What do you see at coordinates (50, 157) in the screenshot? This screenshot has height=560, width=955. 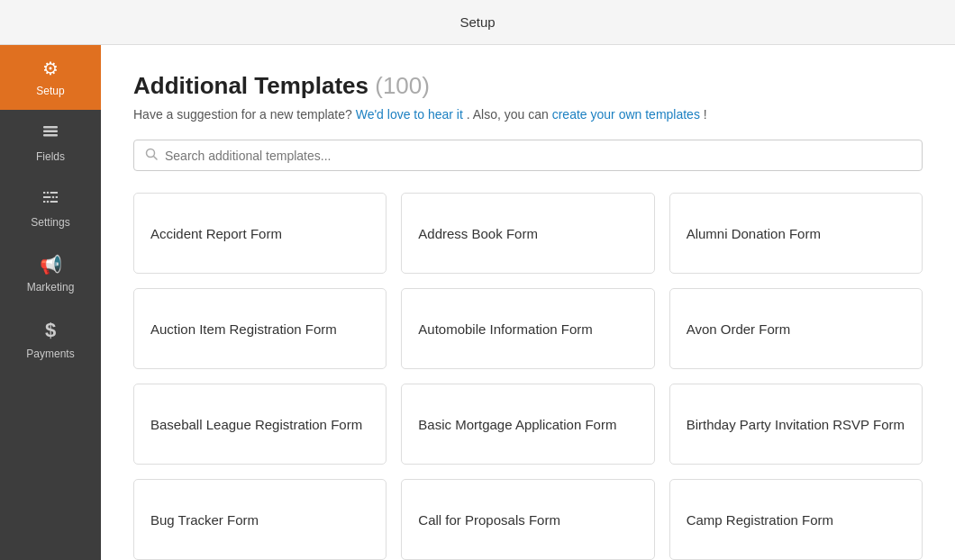 I see `sidebar-item-label: Fields` at bounding box center [50, 157].